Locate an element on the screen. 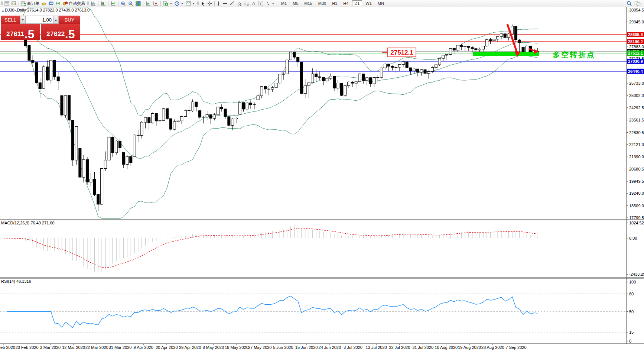 This screenshot has width=644, height=350. line-chart-icon is located at coordinates (113, 4).